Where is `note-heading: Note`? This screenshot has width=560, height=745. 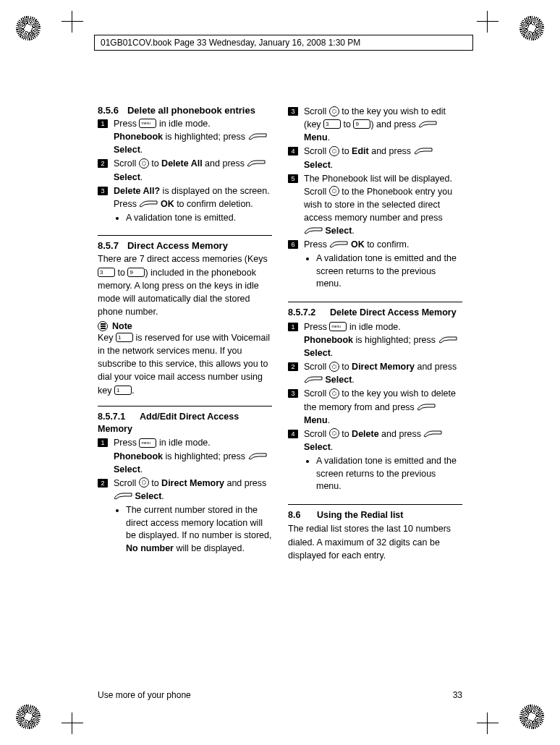
note-heading: Note is located at coordinates (185, 326).